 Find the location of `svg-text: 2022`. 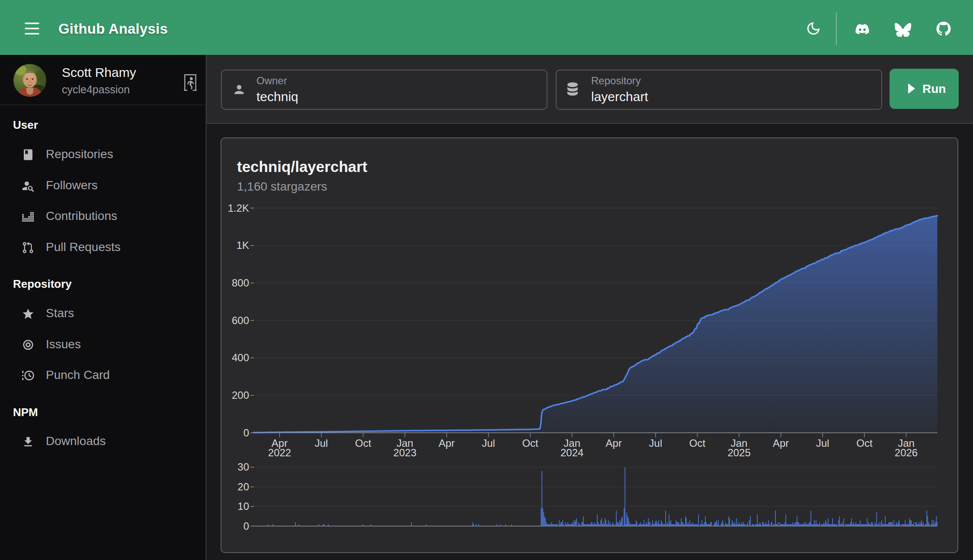

svg-text: 2022 is located at coordinates (279, 453).